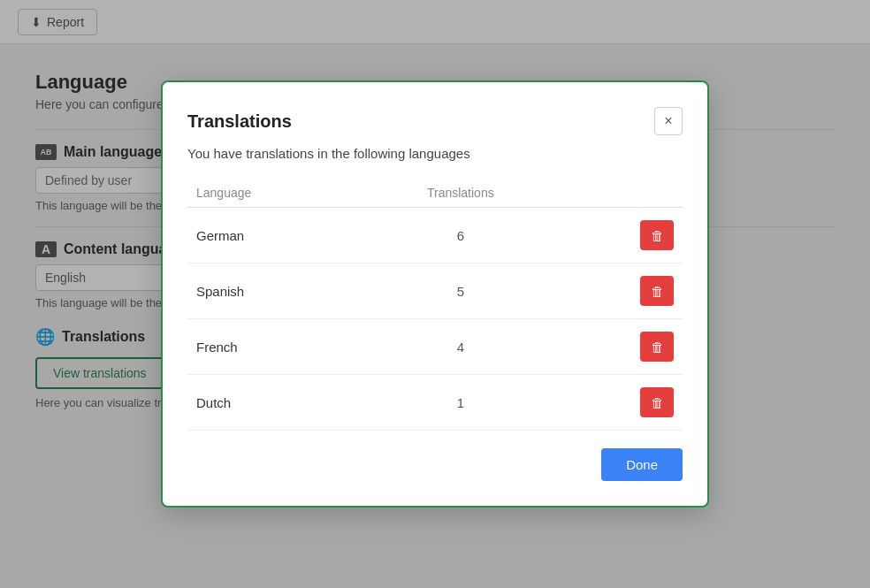 This screenshot has height=588, width=870. Describe the element at coordinates (240, 122) in the screenshot. I see `modal-title: Translations` at that location.